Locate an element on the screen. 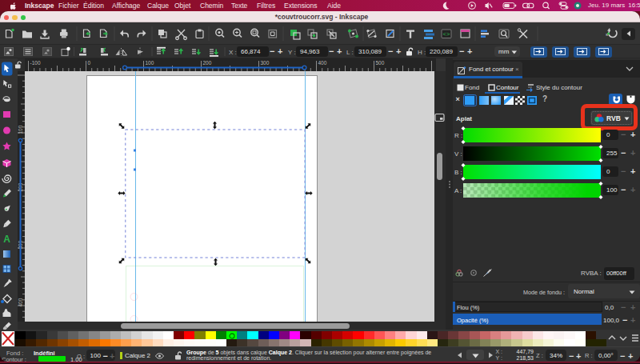  svg-text: 0 is located at coordinates (90, 62).